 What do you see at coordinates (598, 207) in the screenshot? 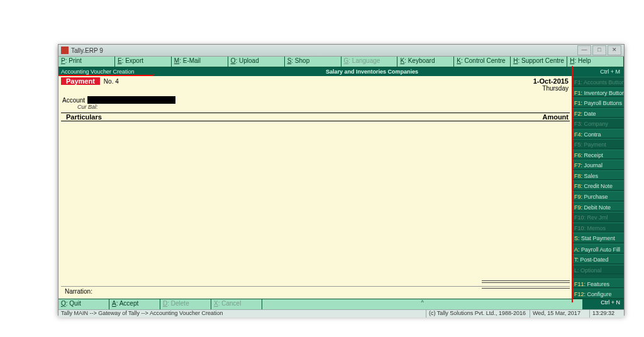
I see `side-debitnote: F9: Debit Note` at bounding box center [598, 207].